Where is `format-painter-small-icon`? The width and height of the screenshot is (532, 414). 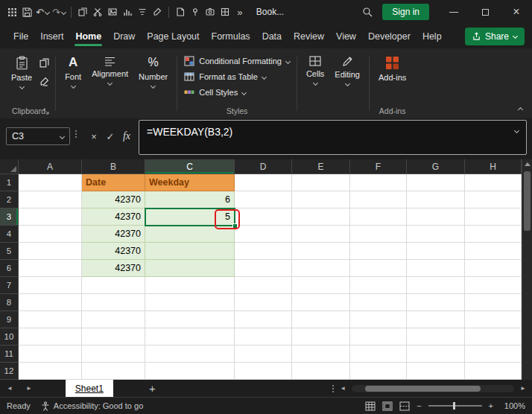 format-painter-small-icon is located at coordinates (45, 82).